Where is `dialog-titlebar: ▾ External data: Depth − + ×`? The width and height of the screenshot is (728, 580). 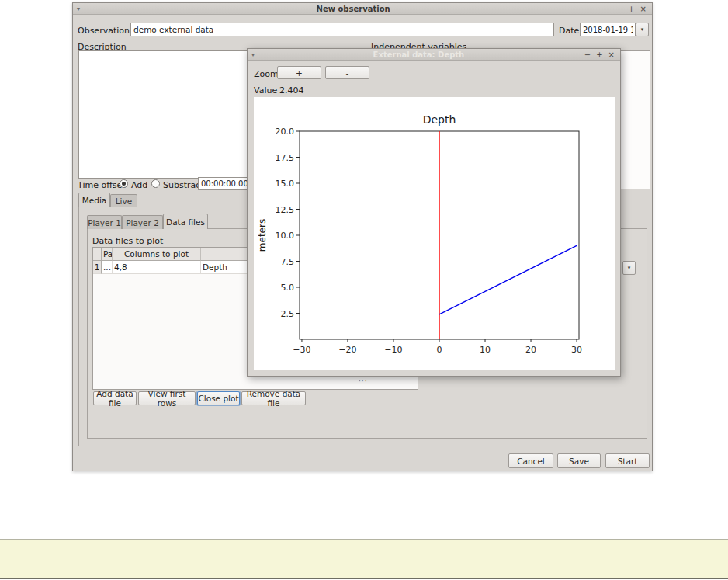 dialog-titlebar: ▾ External data: Depth − + × is located at coordinates (434, 54).